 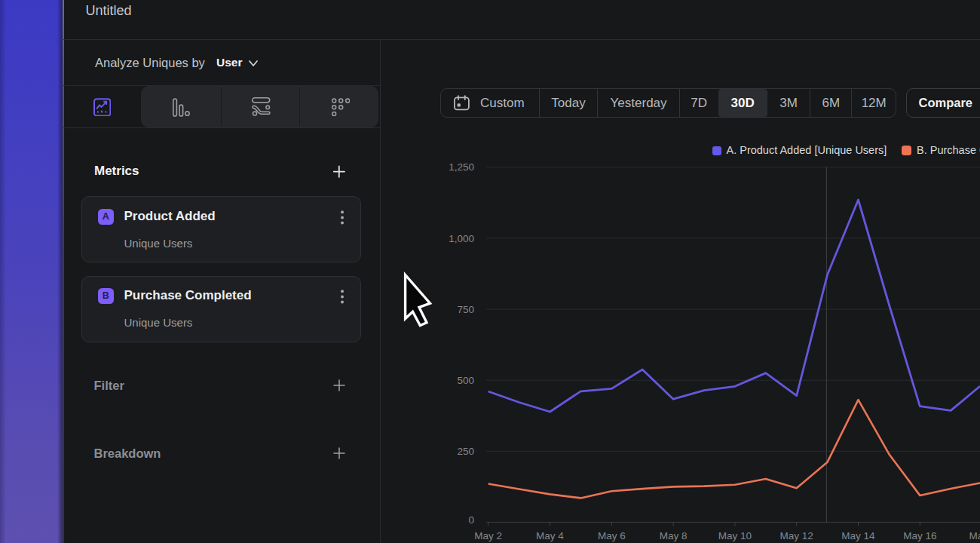 I want to click on svg-text: 1,000, so click(x=461, y=238).